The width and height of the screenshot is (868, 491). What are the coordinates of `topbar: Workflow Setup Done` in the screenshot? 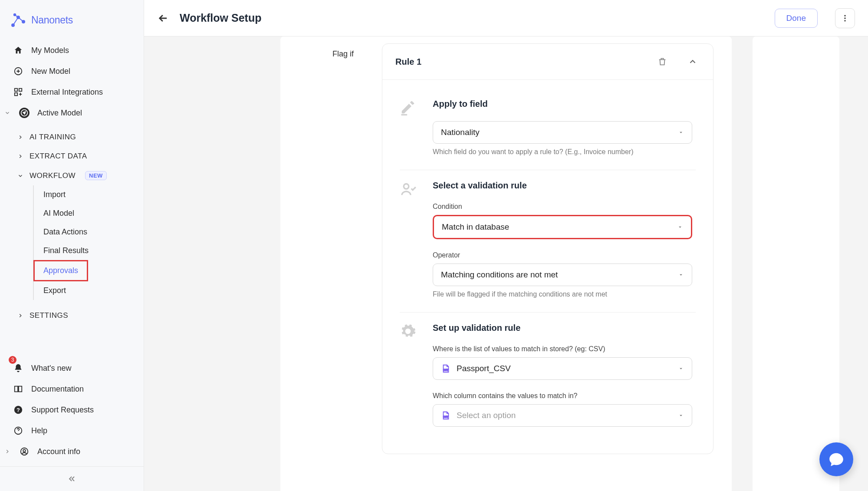 It's located at (506, 18).